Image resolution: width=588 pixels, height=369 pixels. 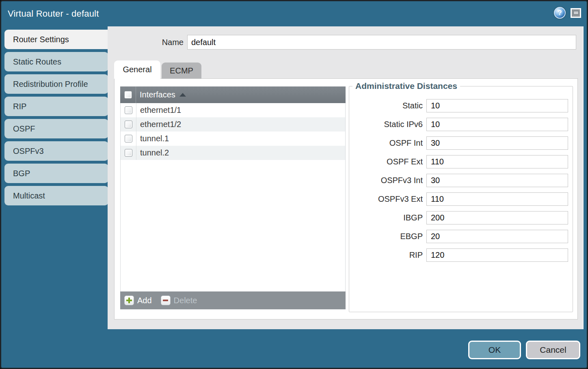 What do you see at coordinates (233, 110) in the screenshot?
I see `table-row: ethernet1/1` at bounding box center [233, 110].